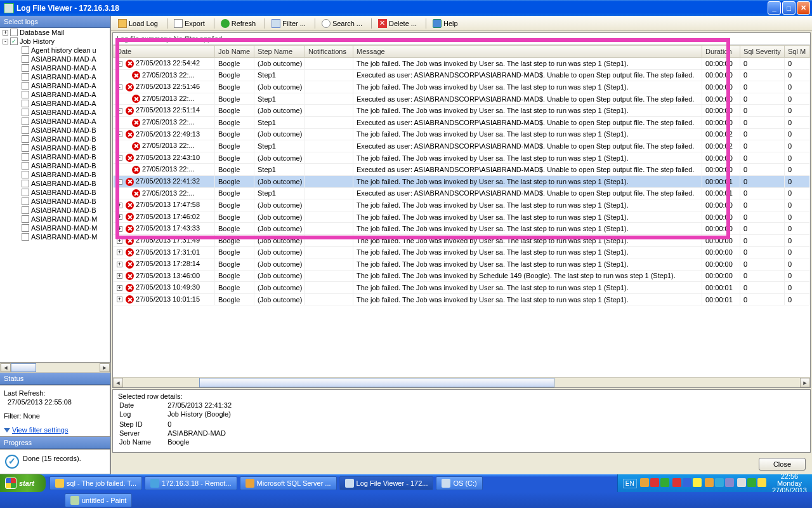 The width and height of the screenshot is (812, 508). Describe the element at coordinates (789, 8) in the screenshot. I see `maximize-button: □` at that location.